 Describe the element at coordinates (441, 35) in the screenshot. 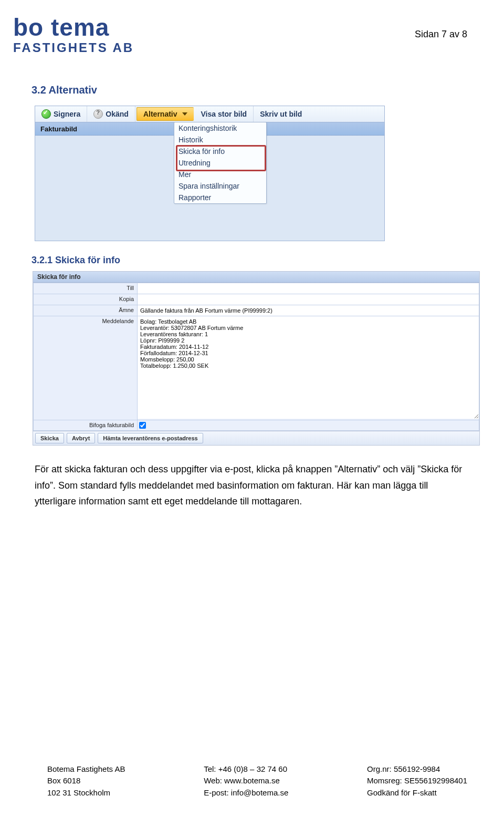

I see `page-number: Sidan 7 av 8` at that location.